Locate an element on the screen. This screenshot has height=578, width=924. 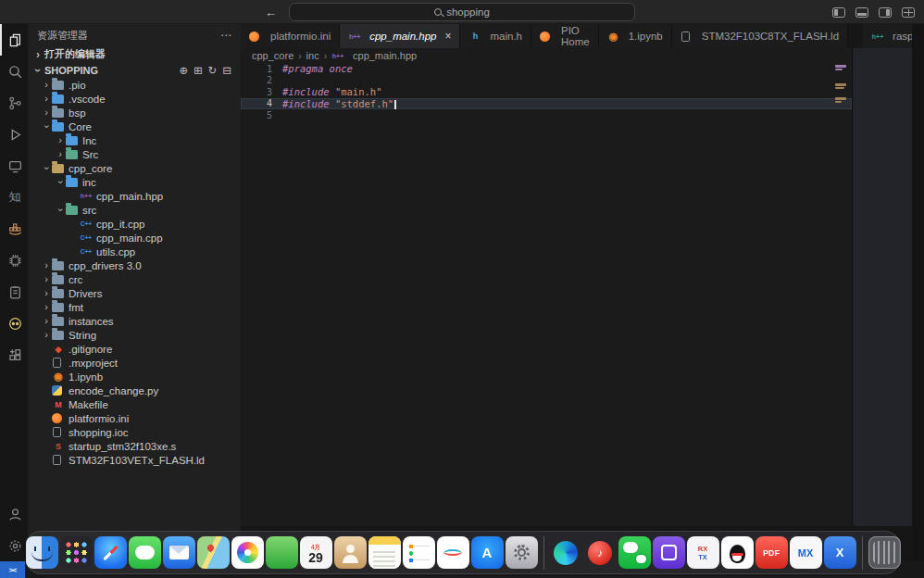
dock-contacts is located at coordinates (350, 552).